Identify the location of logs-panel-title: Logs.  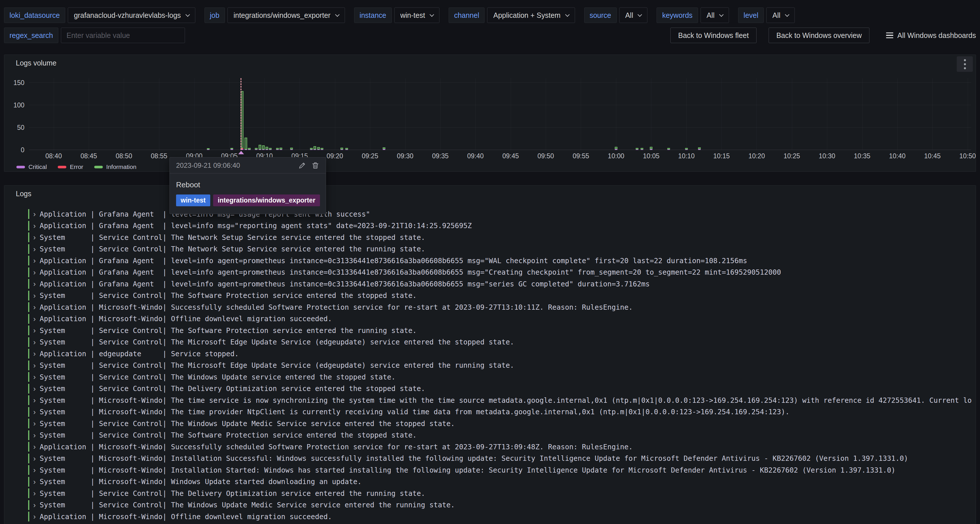
(24, 194).